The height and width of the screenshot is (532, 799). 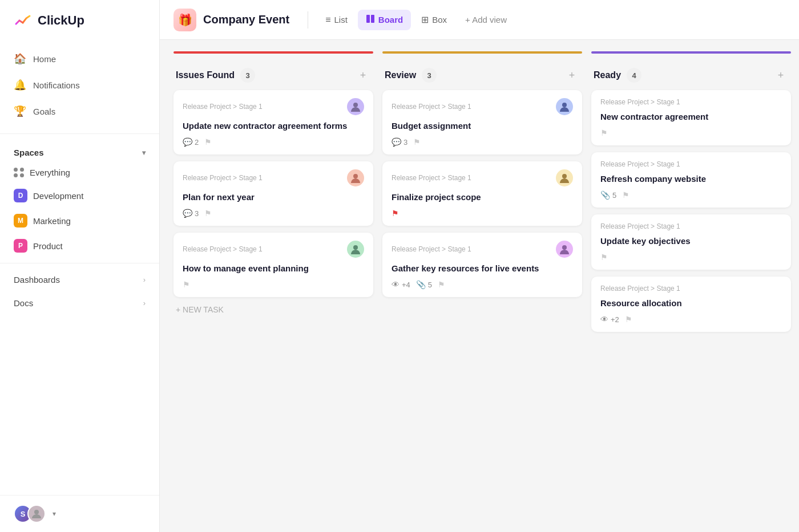 I want to click on column-header: Review 3 +, so click(x=482, y=75).